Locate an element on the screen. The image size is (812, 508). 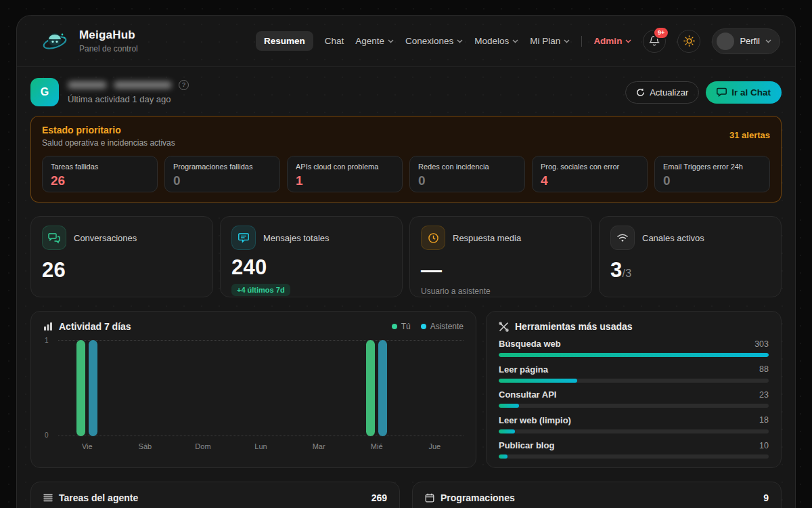
legend-asistente: Asistente is located at coordinates (443, 326).